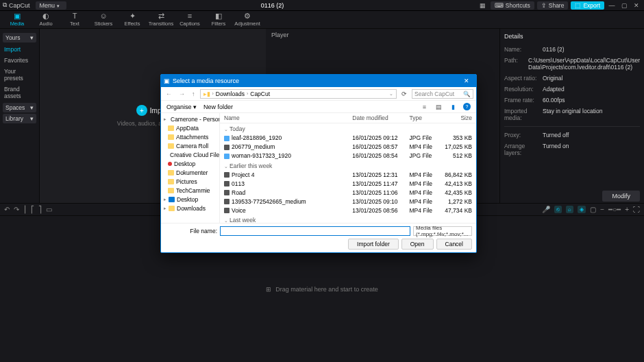 The image size is (644, 362). I want to click on tree-node: Dokumenter, so click(190, 173).